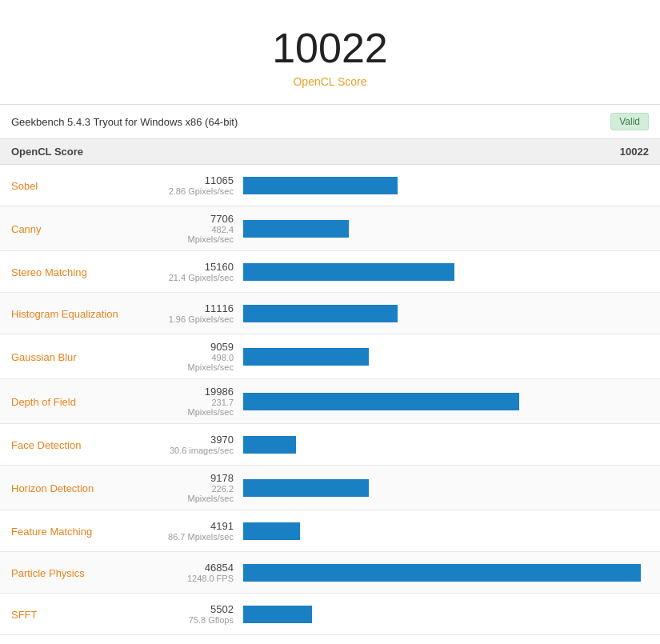  I want to click on bench-name: Particle Physics, so click(87, 573).